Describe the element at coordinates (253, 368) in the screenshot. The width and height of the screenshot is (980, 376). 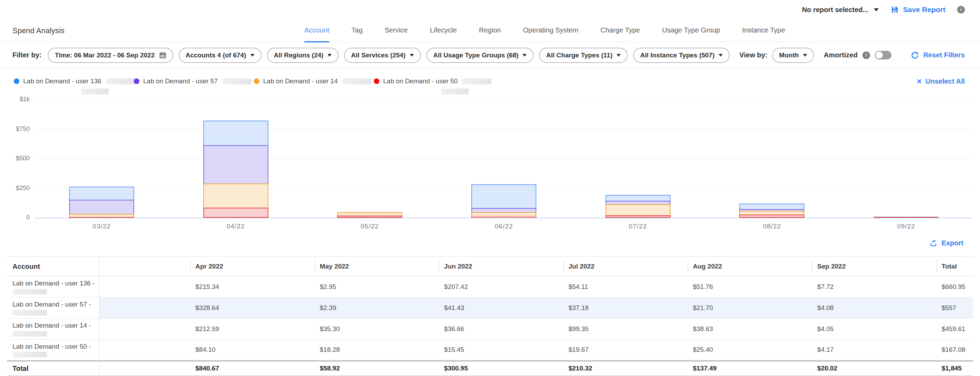
I see `table-cell-total: $840.67` at that location.